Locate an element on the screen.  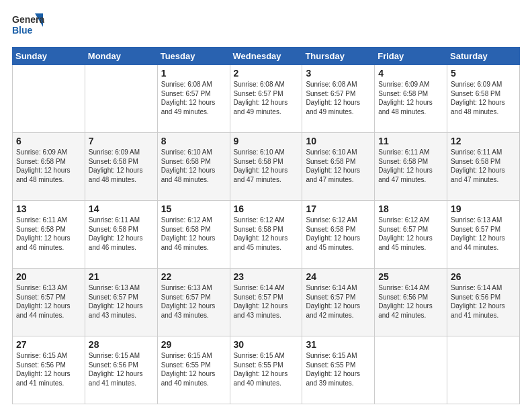
day-number: 22 is located at coordinates (194, 277).